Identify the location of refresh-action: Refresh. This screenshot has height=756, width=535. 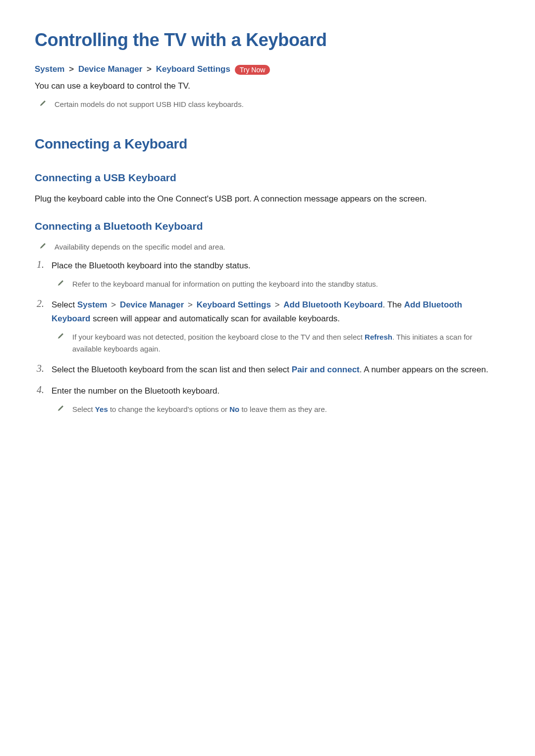
(378, 337).